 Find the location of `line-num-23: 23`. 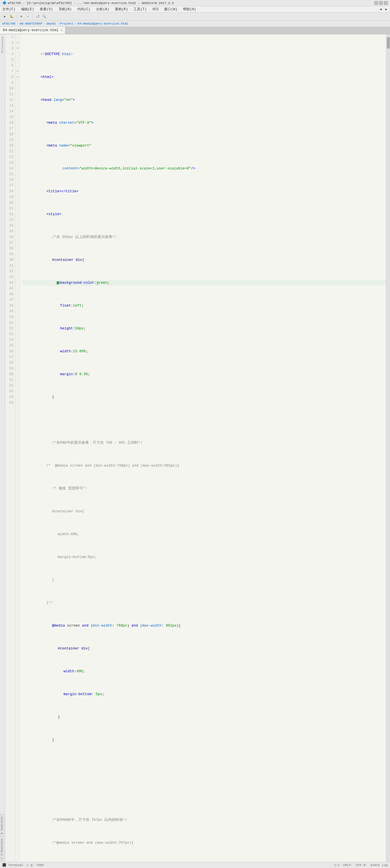

line-num-23: 23 is located at coordinates (9, 163).